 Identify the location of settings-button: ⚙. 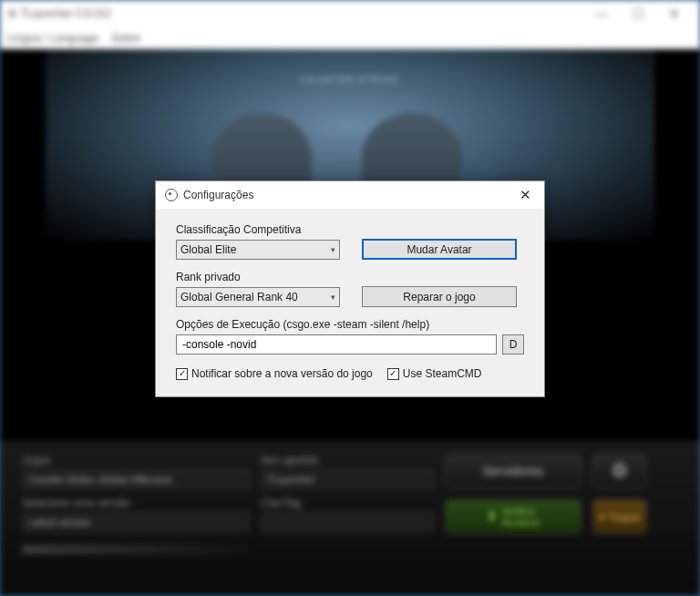
(620, 471).